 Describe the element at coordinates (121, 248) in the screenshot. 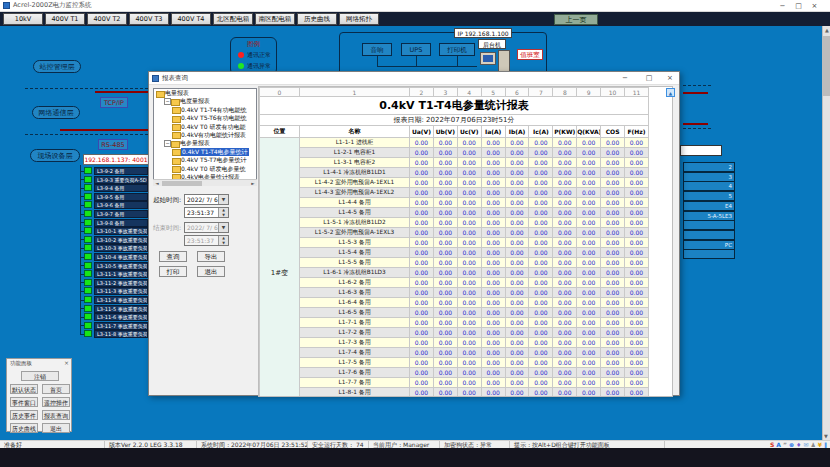

I see `device-item: L3-10-3 事故重要负荷A-` at that location.